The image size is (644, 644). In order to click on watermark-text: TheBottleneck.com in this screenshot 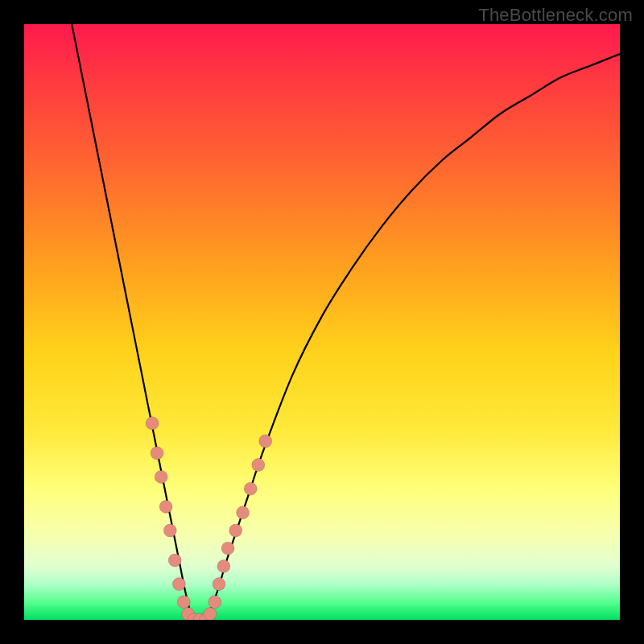, I will do `click(555, 15)`.